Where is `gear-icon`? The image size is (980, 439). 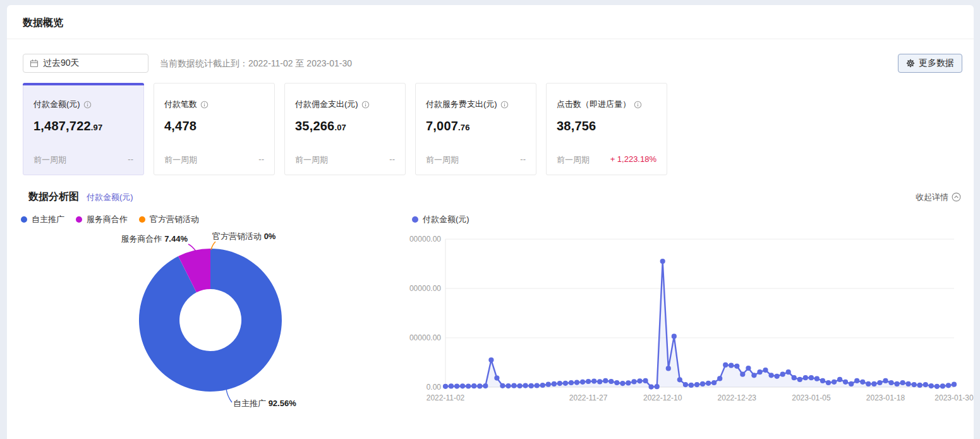 gear-icon is located at coordinates (910, 63).